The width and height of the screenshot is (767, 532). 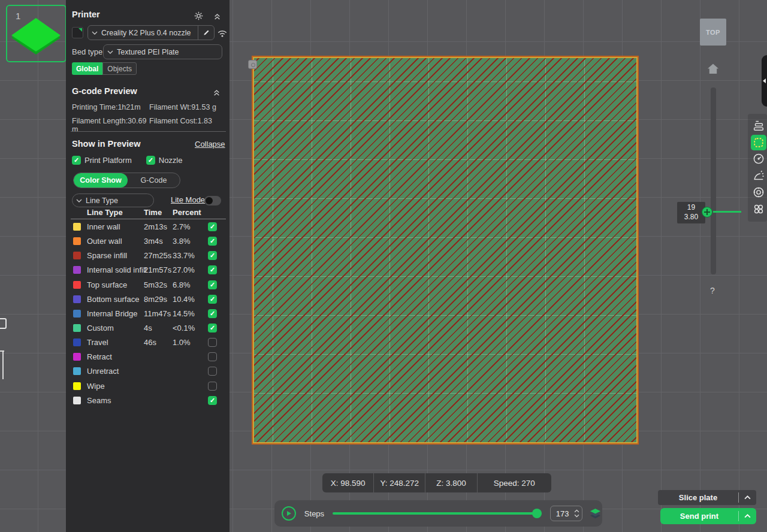 What do you see at coordinates (437, 513) in the screenshot?
I see `steps-slider` at bounding box center [437, 513].